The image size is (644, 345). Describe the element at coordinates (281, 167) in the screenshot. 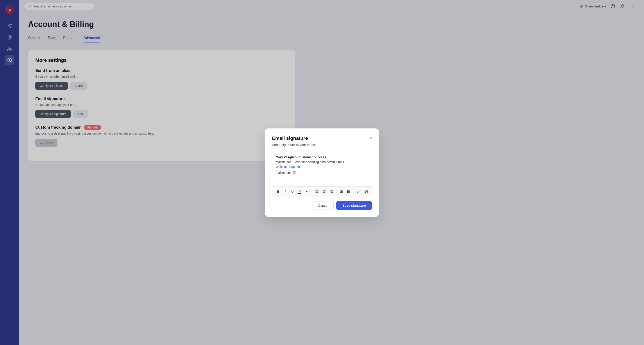

I see `sig-website-link: Website` at that location.